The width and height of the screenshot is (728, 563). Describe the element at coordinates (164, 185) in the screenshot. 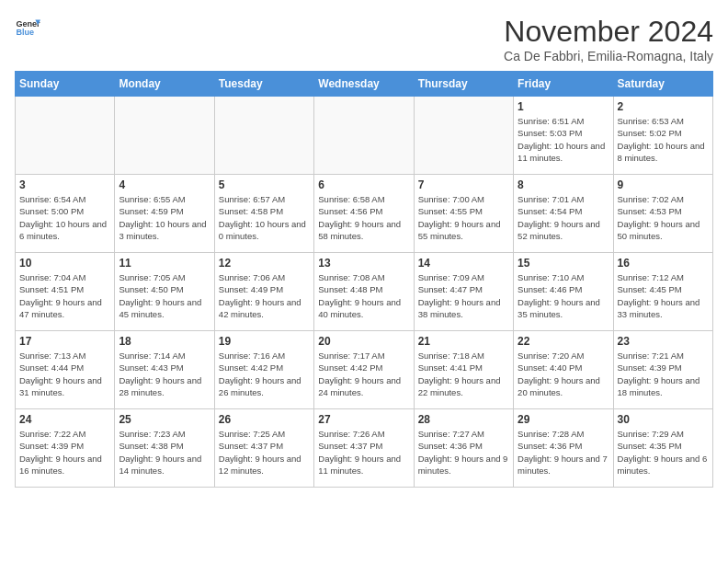

I see `day-number: 4` at that location.